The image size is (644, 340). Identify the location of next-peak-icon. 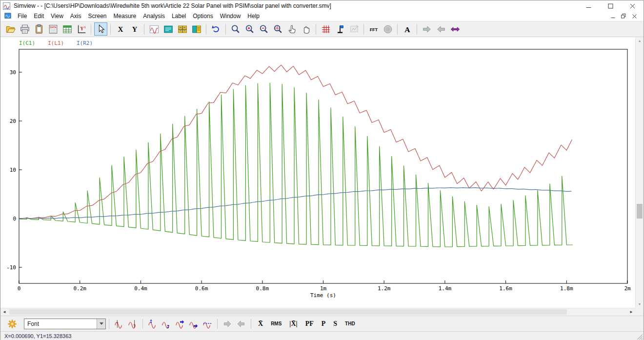
(180, 324).